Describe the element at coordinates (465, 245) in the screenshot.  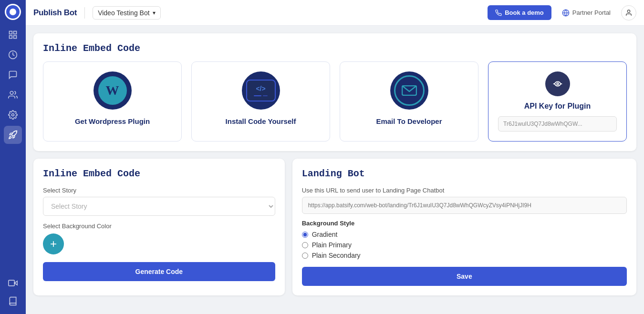
I see `radio-plain-primary: Plain Primary` at that location.